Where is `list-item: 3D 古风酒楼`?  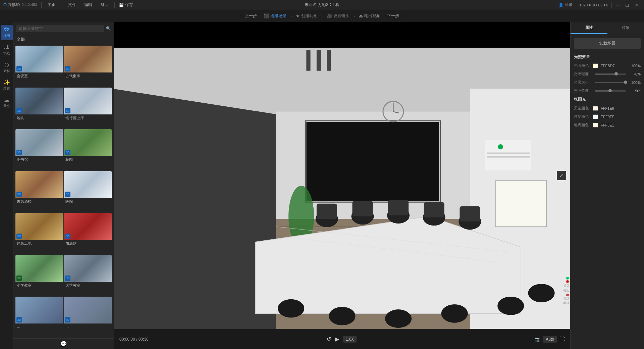
list-item: 3D 古风酒楼 is located at coordinates (40, 192).